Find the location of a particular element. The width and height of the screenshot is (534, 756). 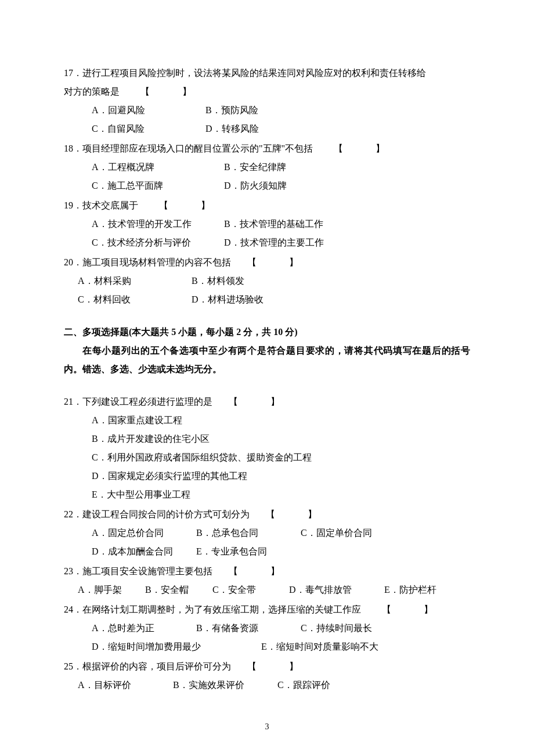

option-row: A．技术管理的开发工作 B．技术管理的基础工作 is located at coordinates (281, 224).